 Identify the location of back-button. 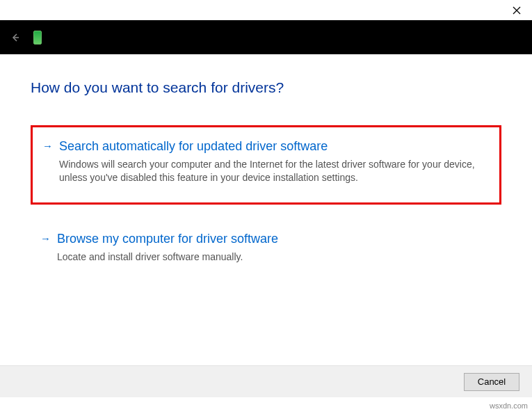
(15, 38).